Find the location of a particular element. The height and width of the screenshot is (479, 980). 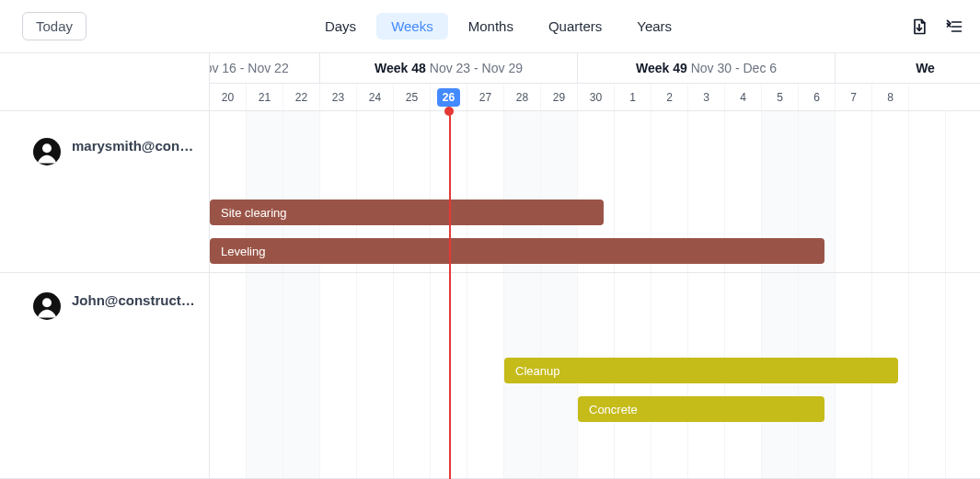

day-header: 27 is located at coordinates (486, 97).